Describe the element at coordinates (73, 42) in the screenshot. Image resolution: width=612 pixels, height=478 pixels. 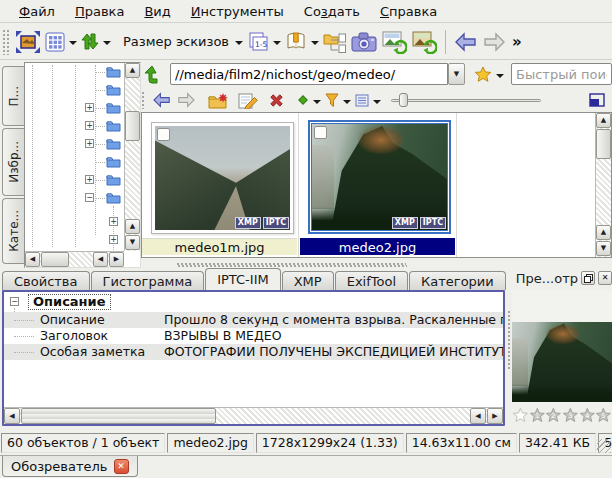
I see `view-mode-dropdown` at that location.